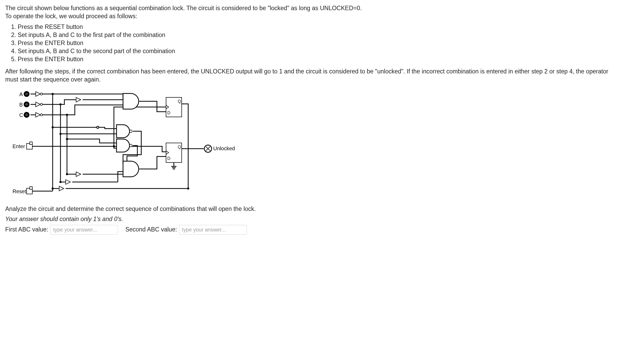  What do you see at coordinates (318, 51) in the screenshot?
I see `step-item: Set inputs A, B and C to the second part…` at bounding box center [318, 51].